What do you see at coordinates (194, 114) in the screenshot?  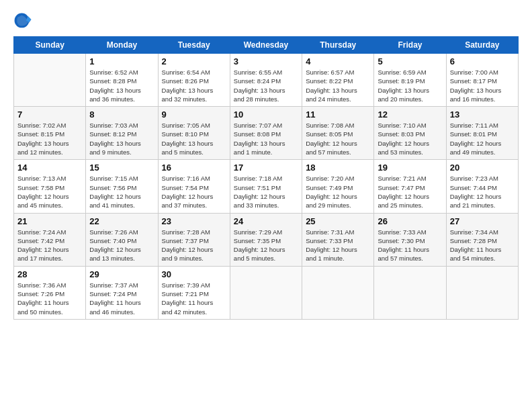 I see `day-number: 9` at bounding box center [194, 114].